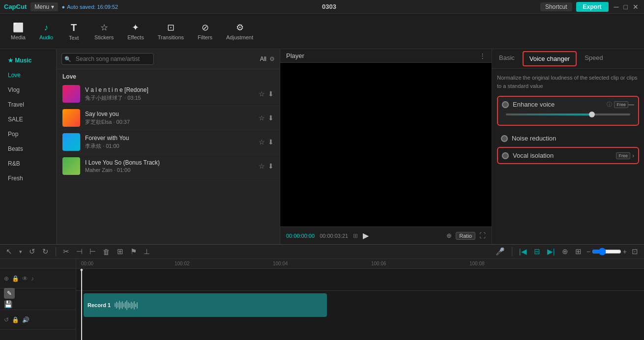 The height and width of the screenshot is (340, 644). What do you see at coordinates (568, 114) in the screenshot?
I see `enhance-voice-slider` at bounding box center [568, 114].